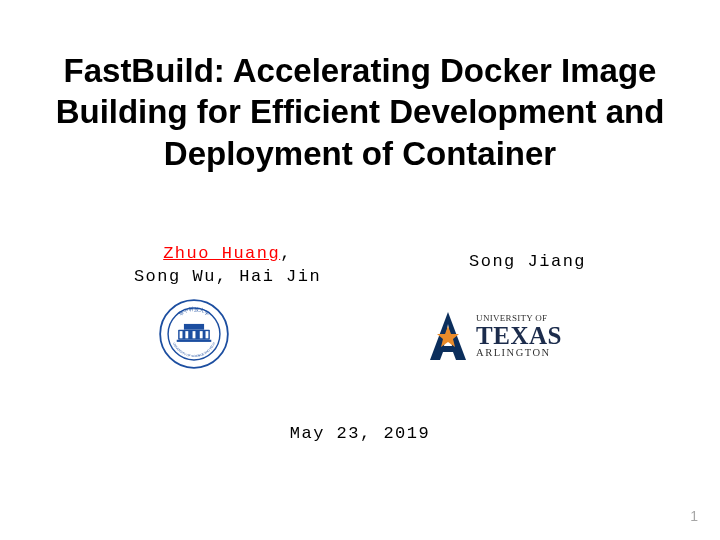  I want to click on svg-text: 华中科技大学, so click(194, 310).